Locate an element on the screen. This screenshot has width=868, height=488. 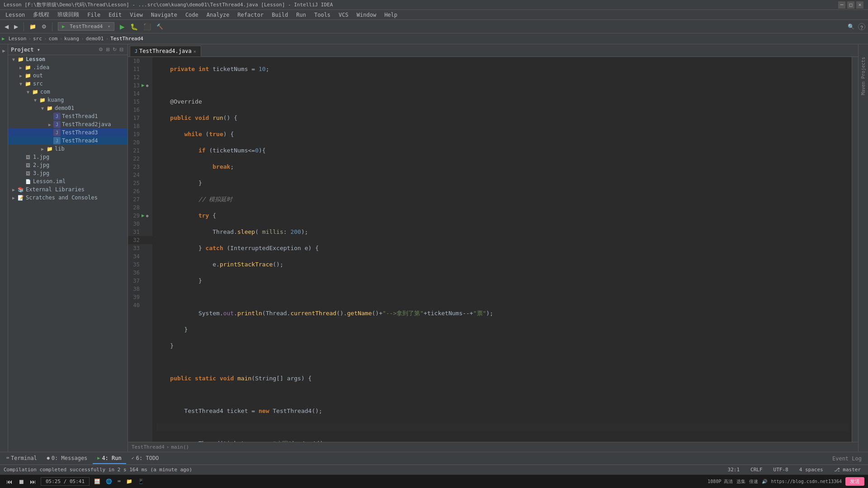
tree-item-out: ▶ 📁 out is located at coordinates (68, 76).